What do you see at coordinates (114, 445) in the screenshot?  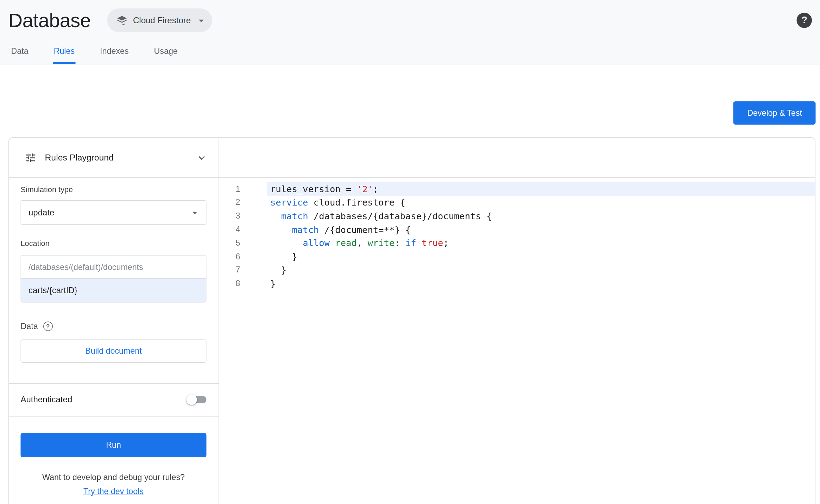 I see `run-button: Run` at bounding box center [114, 445].